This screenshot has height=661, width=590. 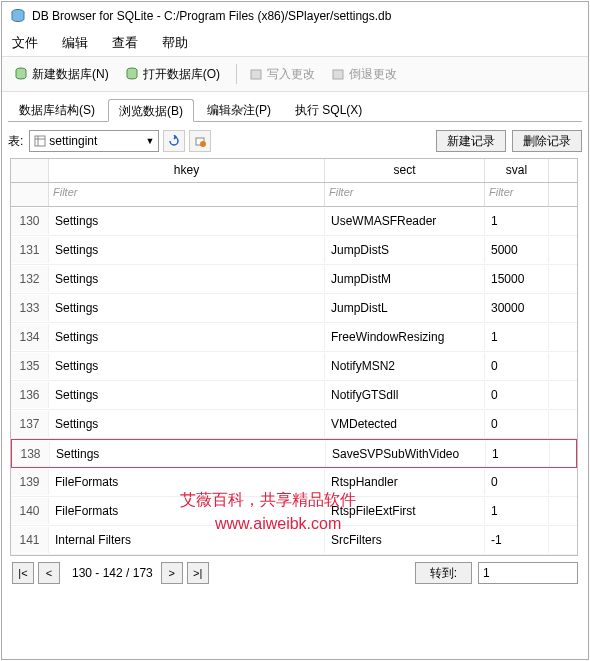 I want to click on cell-sect: UseWMASFReader, so click(x=405, y=221).